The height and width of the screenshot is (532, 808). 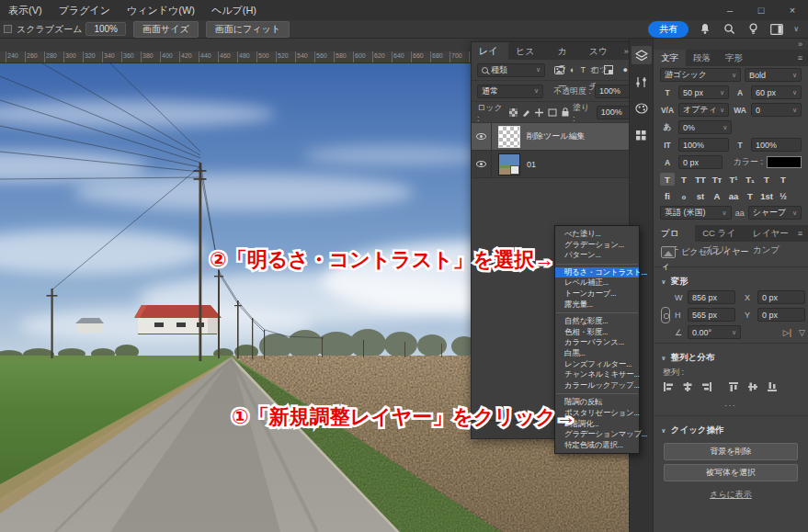 I want to click on tab-cc-libraries: CC ライブラリ, so click(x=721, y=233).